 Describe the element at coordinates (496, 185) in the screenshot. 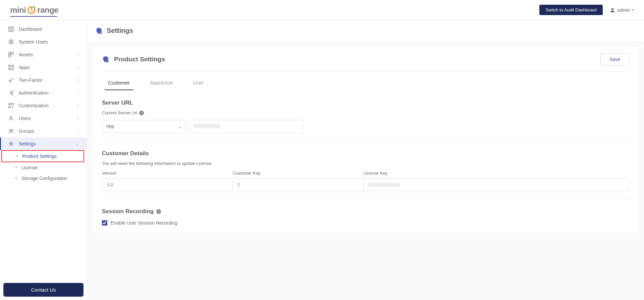

I see `license-key-value` at that location.